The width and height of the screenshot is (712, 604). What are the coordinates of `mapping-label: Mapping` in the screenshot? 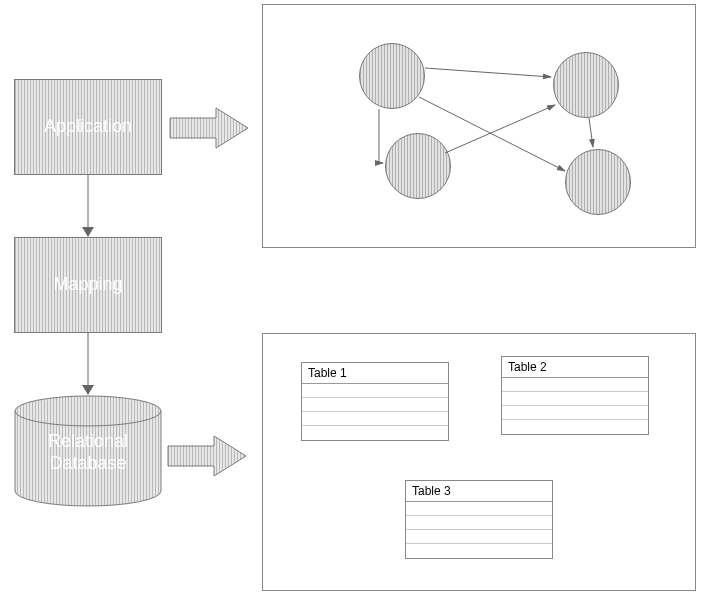 It's located at (88, 285).